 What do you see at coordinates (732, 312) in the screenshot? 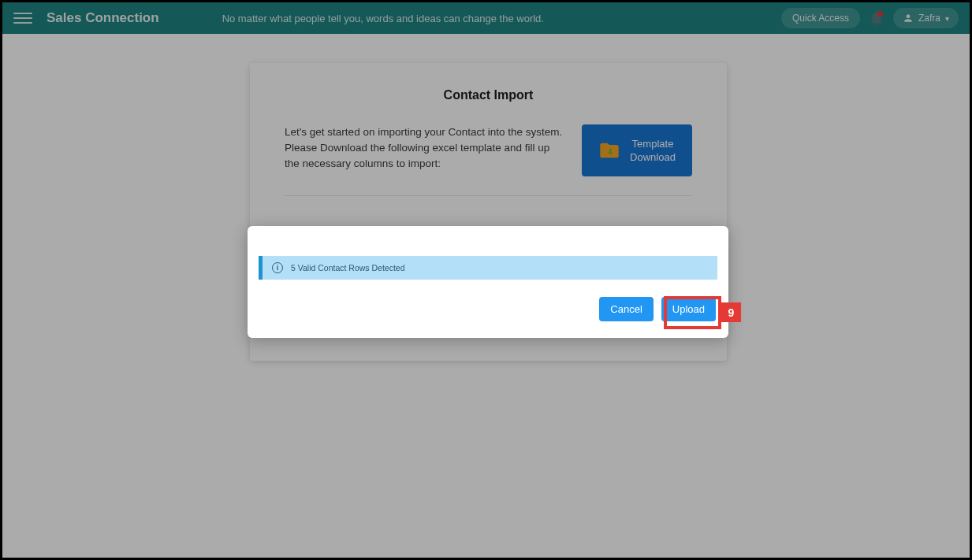
I see `annotation-callout-number: 9` at bounding box center [732, 312].